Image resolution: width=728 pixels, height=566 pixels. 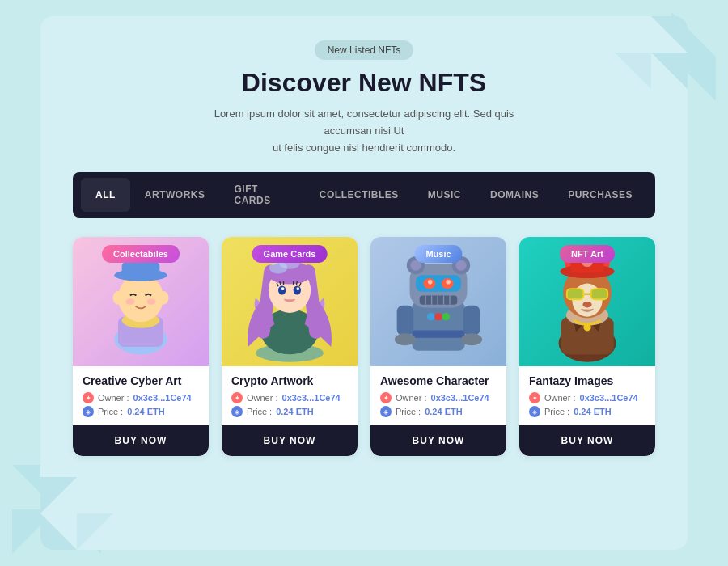 I want to click on nft-card-1: Collectabiles Creative Cyber Art ✦ Owner…, so click(x=141, y=346).